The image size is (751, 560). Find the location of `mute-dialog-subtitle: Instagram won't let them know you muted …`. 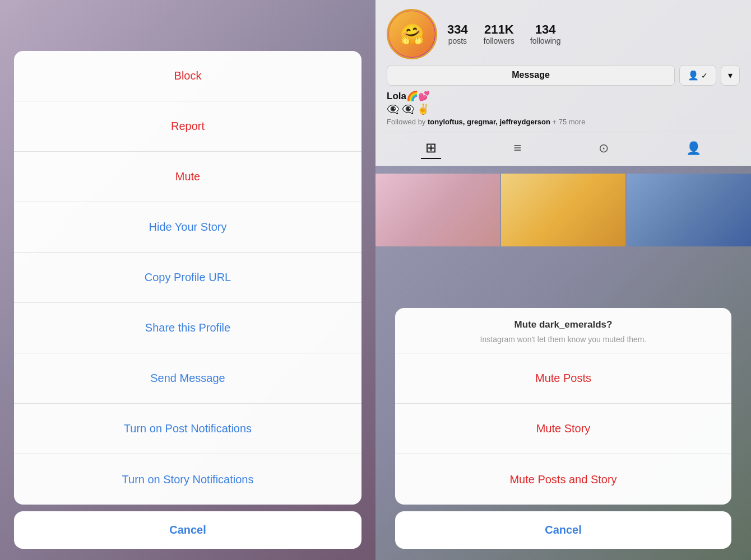

mute-dialog-subtitle: Instagram won't let them know you muted … is located at coordinates (563, 339).